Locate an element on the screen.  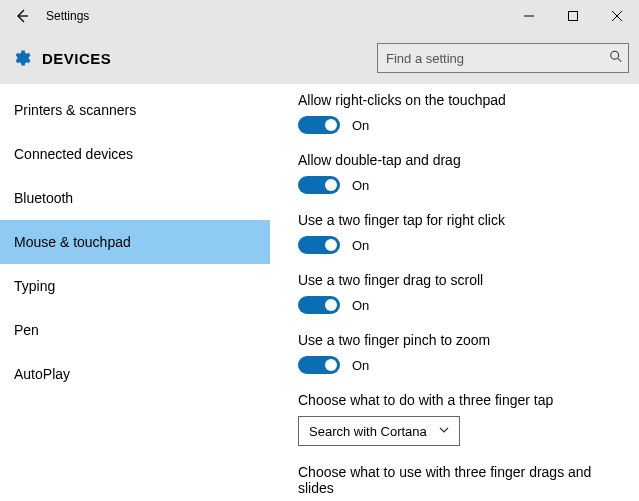
back-button is located at coordinates (22, 16).